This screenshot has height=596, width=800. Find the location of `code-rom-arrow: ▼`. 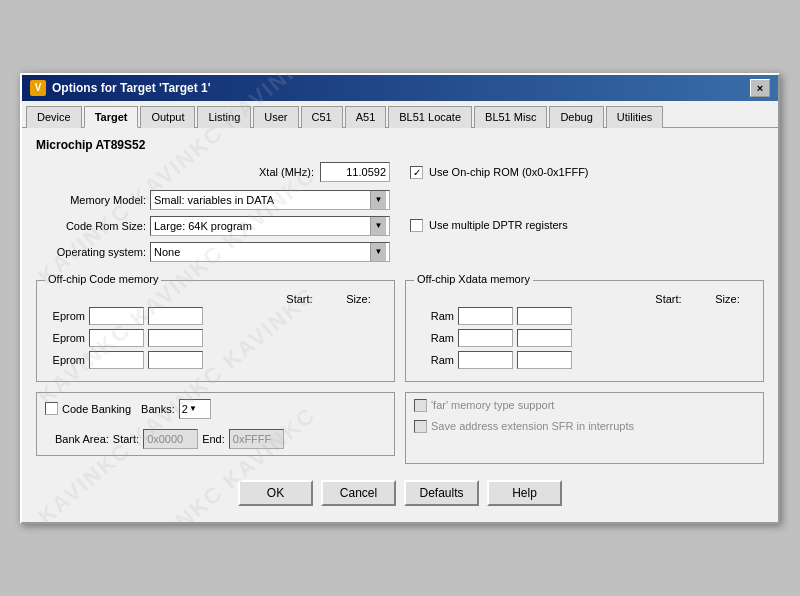

code-rom-arrow: ▼ is located at coordinates (378, 226).